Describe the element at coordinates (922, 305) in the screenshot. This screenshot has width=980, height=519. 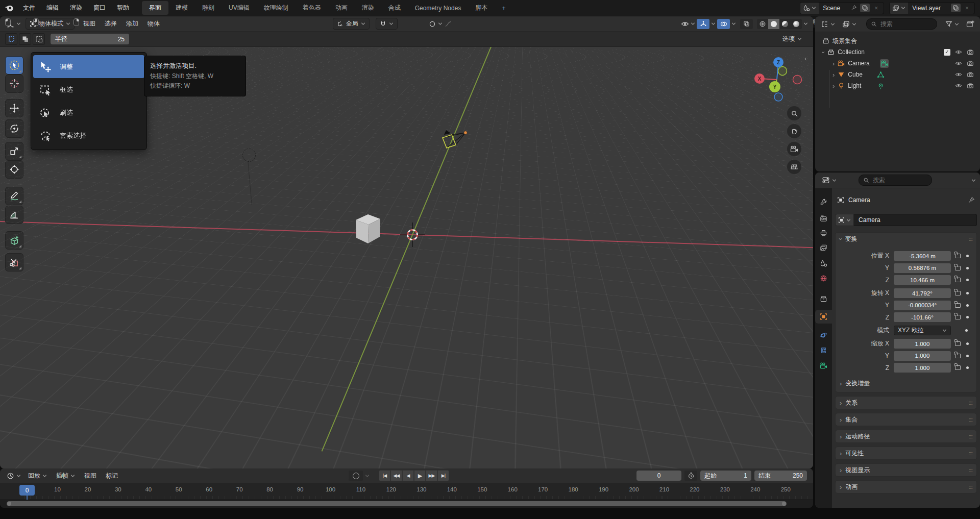
I see `rotation-y-field: -0.000034°` at that location.